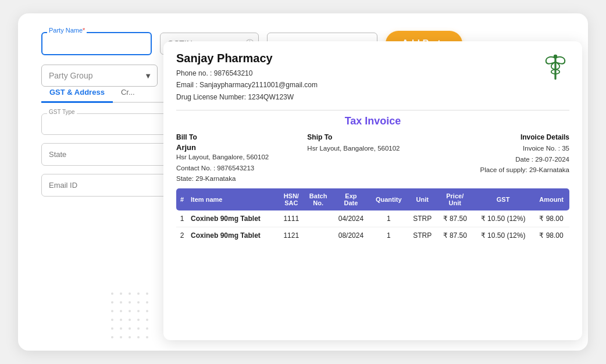  What do you see at coordinates (111, 124) in the screenshot?
I see `gst-type-wrapper: GST Type Unregistered/Consumer` at bounding box center [111, 124].